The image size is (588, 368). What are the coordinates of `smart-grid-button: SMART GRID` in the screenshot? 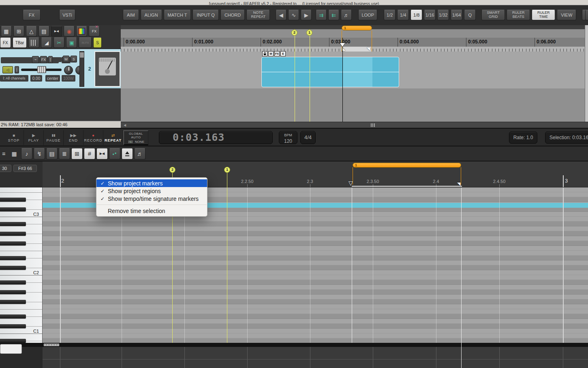 It's located at (493, 15).